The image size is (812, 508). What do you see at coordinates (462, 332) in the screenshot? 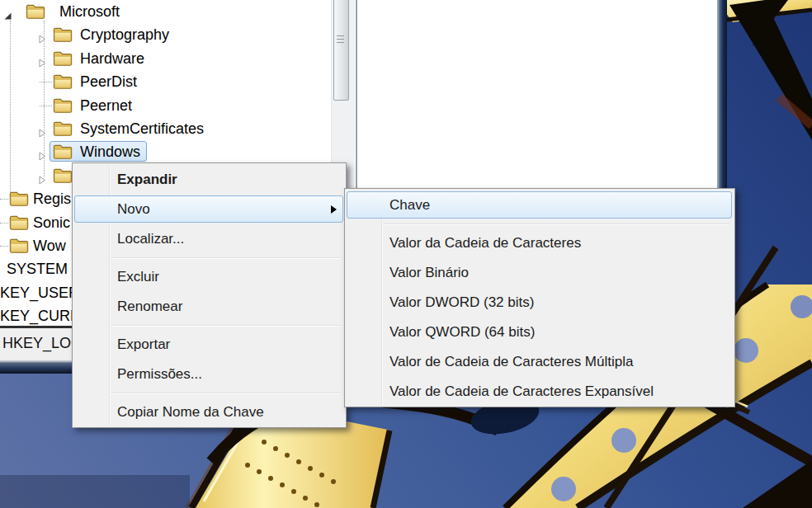
I see `menu-item-label: Valor QWORD (64 bits)` at bounding box center [462, 332].